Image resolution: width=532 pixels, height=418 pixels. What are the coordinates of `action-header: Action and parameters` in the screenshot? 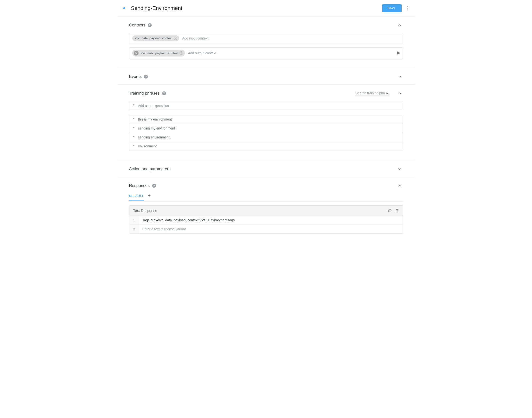 It's located at (266, 168).